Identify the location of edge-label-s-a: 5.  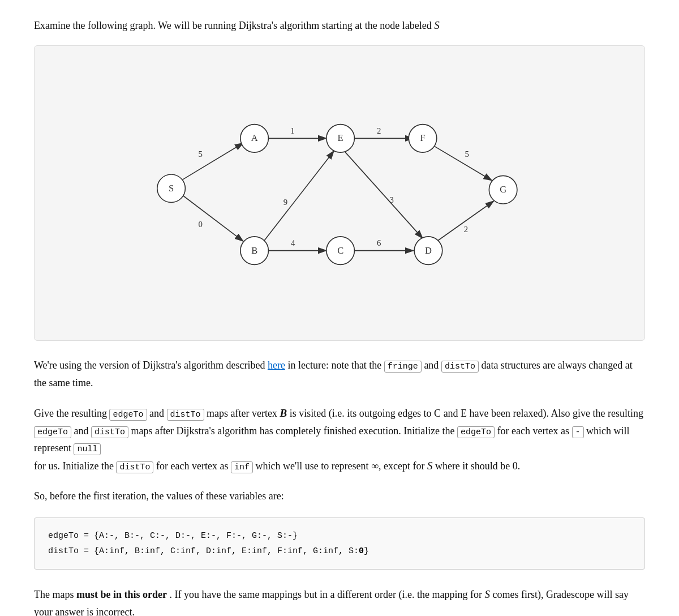
(200, 155).